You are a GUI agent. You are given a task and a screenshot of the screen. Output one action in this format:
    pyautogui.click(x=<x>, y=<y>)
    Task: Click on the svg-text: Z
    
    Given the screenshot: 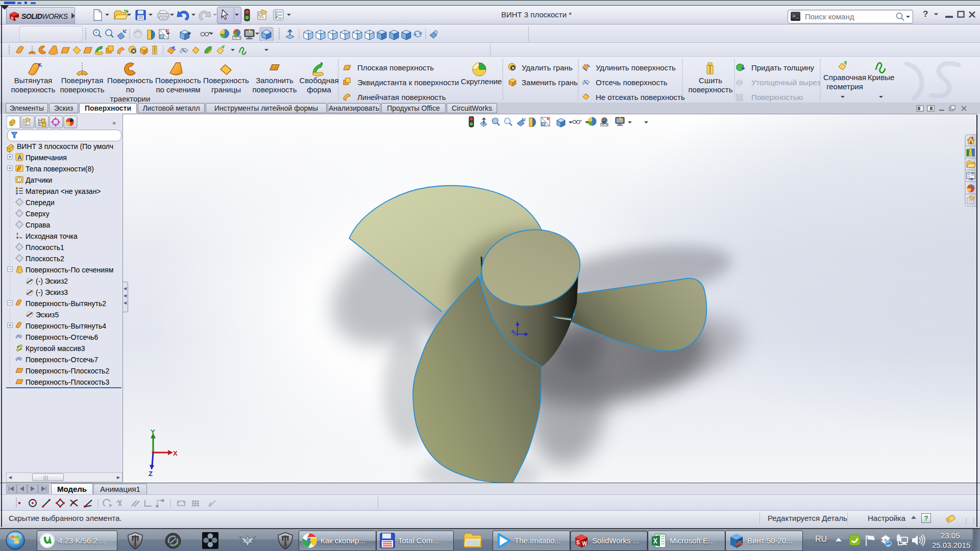 What is the action you would take?
    pyautogui.click(x=151, y=473)
    